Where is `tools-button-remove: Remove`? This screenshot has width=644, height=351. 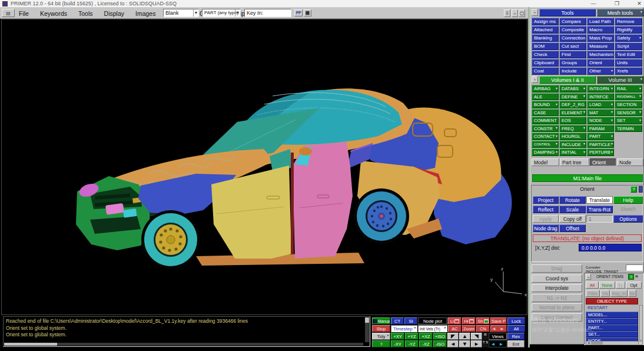 tools-button-remove: Remove is located at coordinates (629, 21).